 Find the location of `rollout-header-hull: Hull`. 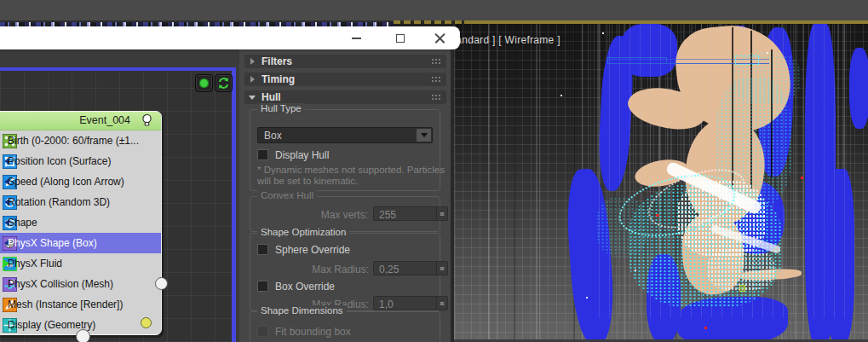

rollout-header-hull: Hull is located at coordinates (346, 97).